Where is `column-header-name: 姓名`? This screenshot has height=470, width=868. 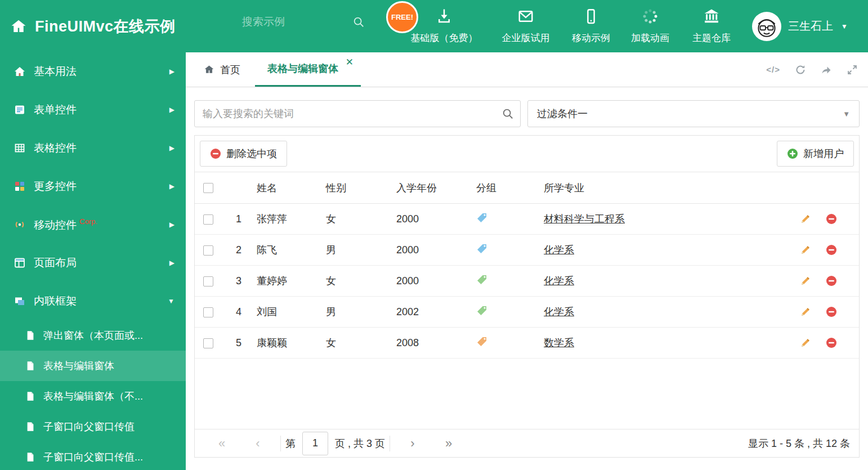
column-header-name: 姓名 is located at coordinates (283, 188).